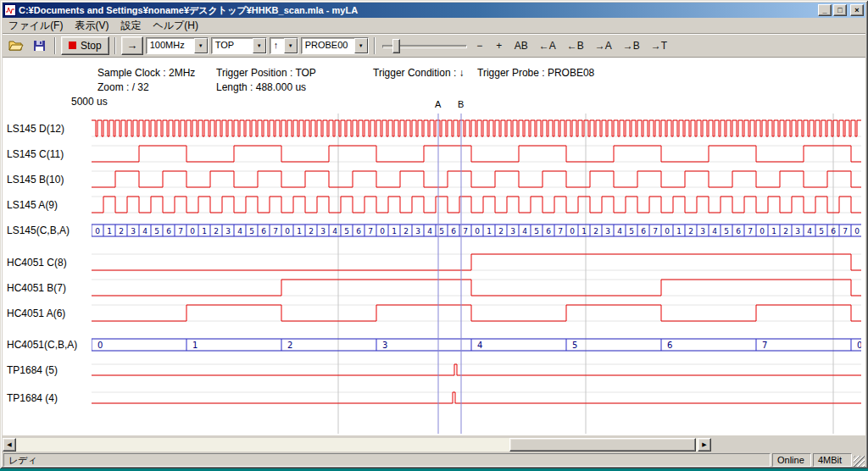 Image resolution: width=868 pixels, height=471 pixels. I want to click on stop-button: Stop, so click(85, 46).